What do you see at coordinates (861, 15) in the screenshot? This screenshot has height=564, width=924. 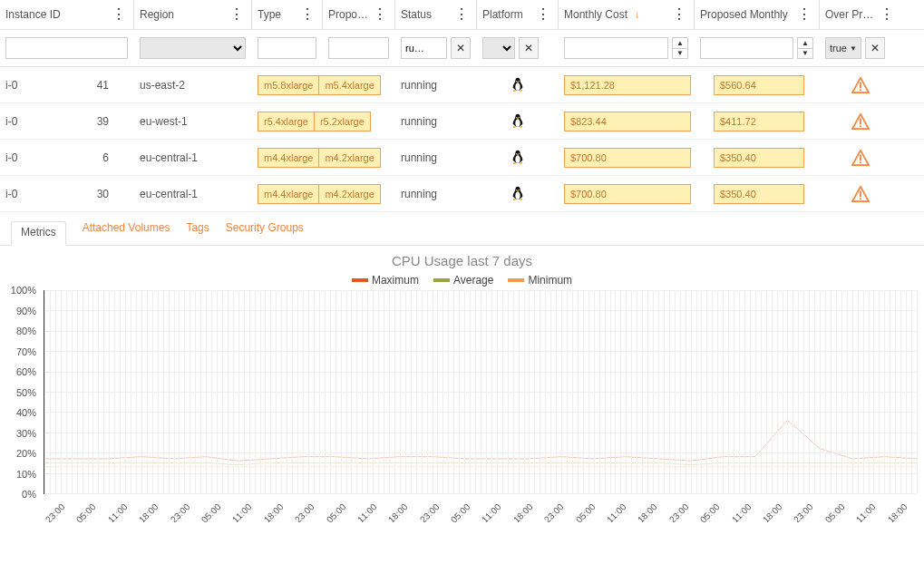 I see `col-over-prov: Over Prov… ⋮` at bounding box center [861, 15].